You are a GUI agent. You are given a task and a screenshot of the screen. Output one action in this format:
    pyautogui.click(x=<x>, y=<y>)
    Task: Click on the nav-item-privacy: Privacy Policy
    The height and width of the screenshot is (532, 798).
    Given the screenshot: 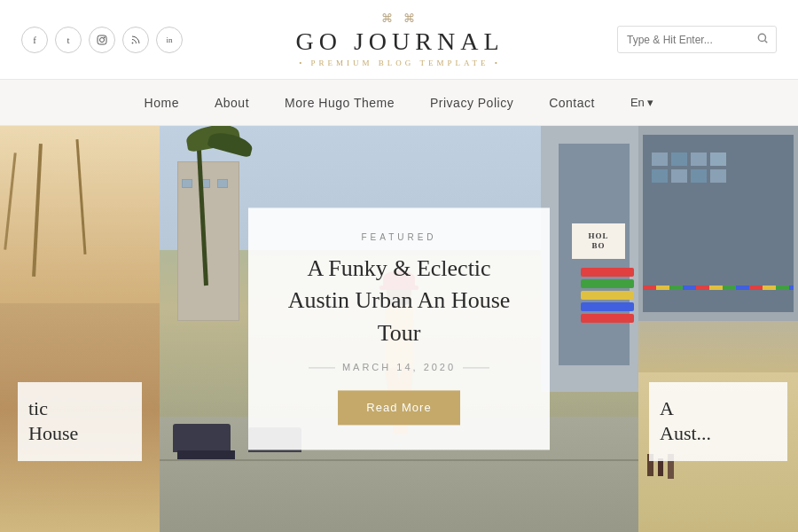 What is the action you would take?
    pyautogui.click(x=472, y=103)
    